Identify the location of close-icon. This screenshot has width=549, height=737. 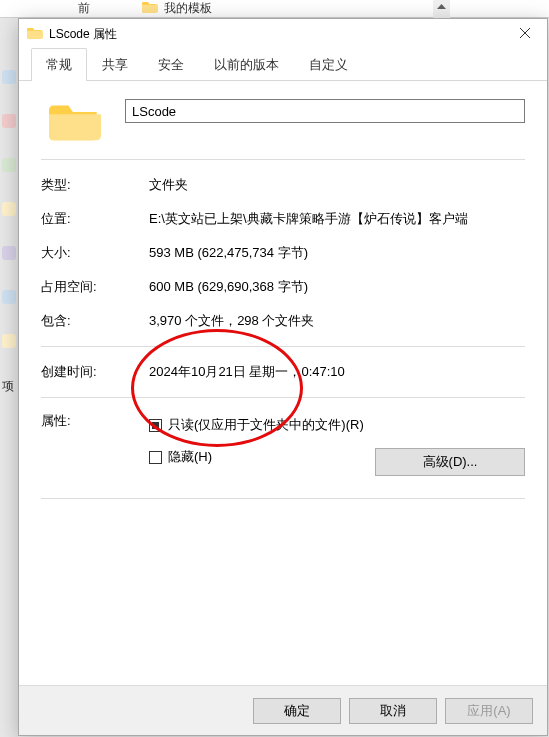
(525, 34).